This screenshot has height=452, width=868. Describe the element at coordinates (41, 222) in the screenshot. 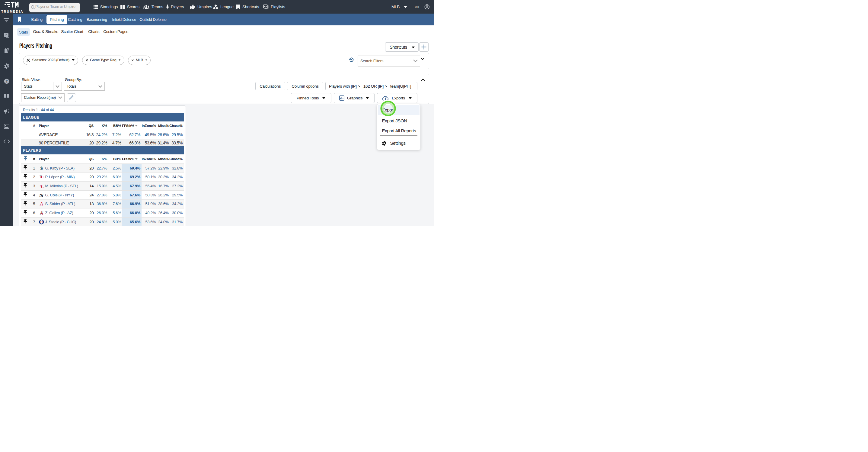

I see `svg-text: C` at that location.